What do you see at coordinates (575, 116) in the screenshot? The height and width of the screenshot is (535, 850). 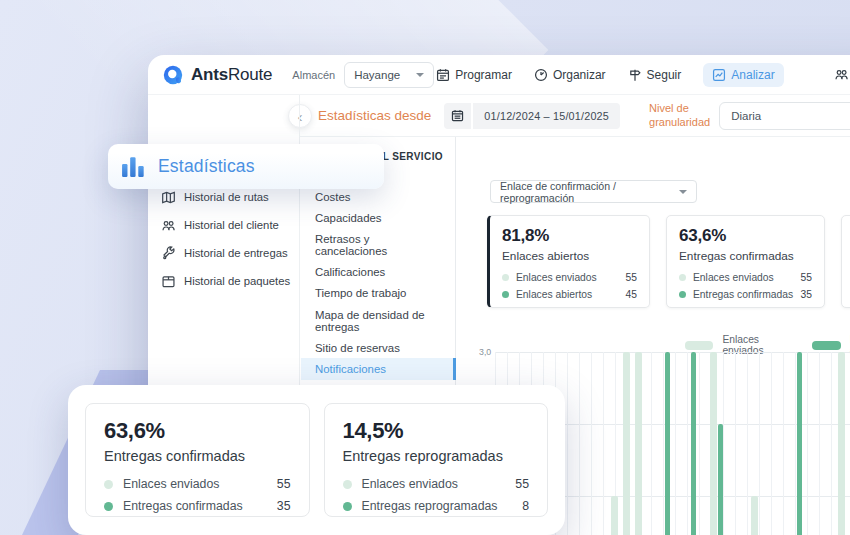 I see `stats-toolbar: ‹ Estadísticas desde 01/12/2024 – 15/01/…` at bounding box center [575, 116].